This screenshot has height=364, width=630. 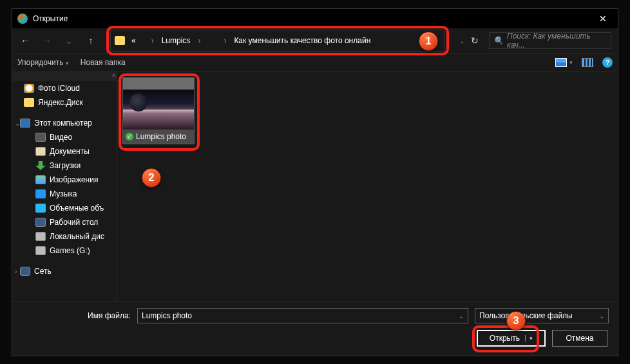 What do you see at coordinates (315, 41) in the screenshot?
I see `nav-row: ← → ⌄ ↑ « › Lumpics › › Как уменьшить ка…` at bounding box center [315, 41].